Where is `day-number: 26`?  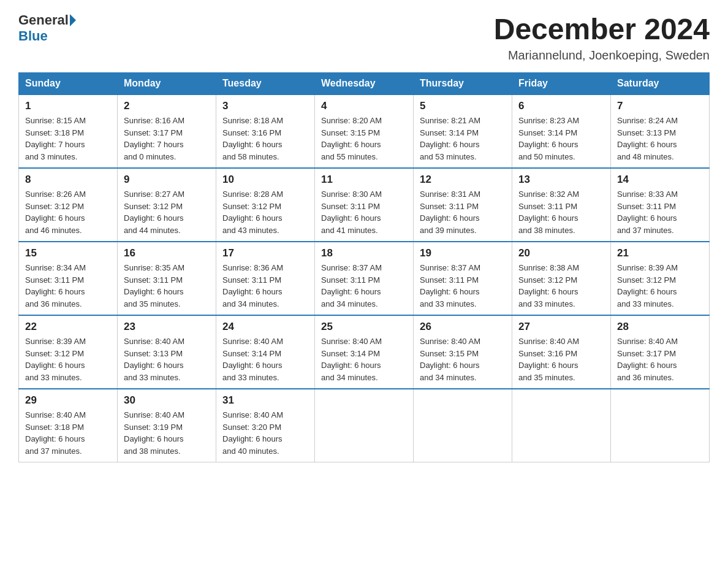 day-number: 26 is located at coordinates (463, 327).